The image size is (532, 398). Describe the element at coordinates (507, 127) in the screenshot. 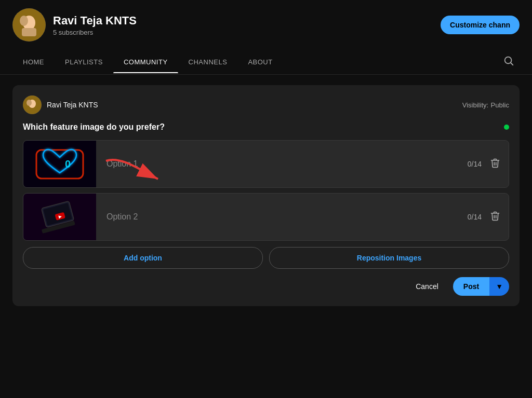

I see `live-indicator` at that location.